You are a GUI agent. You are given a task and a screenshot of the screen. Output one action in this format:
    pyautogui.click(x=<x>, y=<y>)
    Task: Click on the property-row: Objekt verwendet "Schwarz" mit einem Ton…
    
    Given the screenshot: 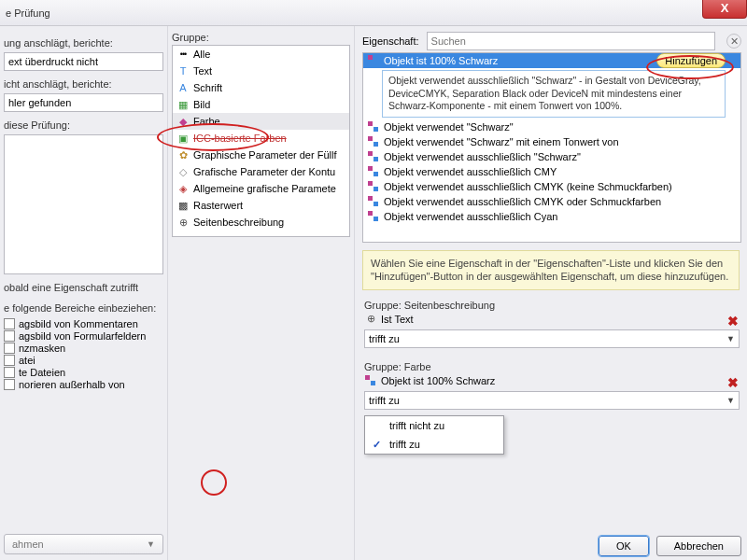 What is the action you would take?
    pyautogui.click(x=552, y=142)
    